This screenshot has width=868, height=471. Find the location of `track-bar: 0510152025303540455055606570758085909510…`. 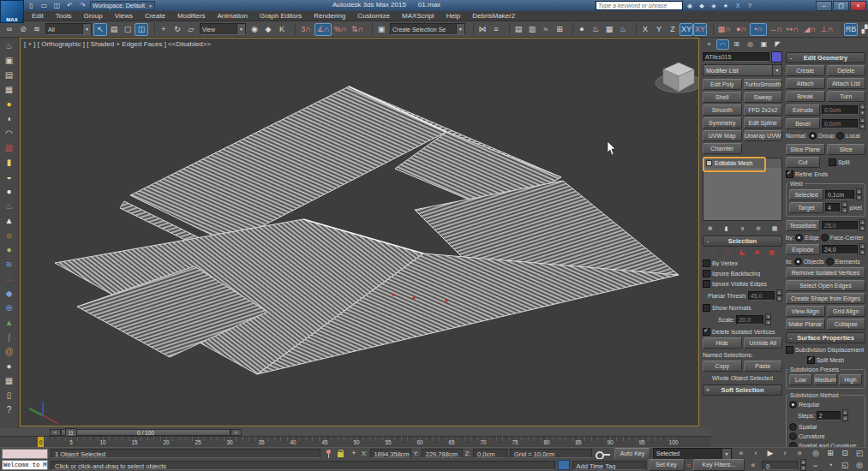

track-bar: 0510152025303540455055606570758085909510… is located at coordinates (356, 442).